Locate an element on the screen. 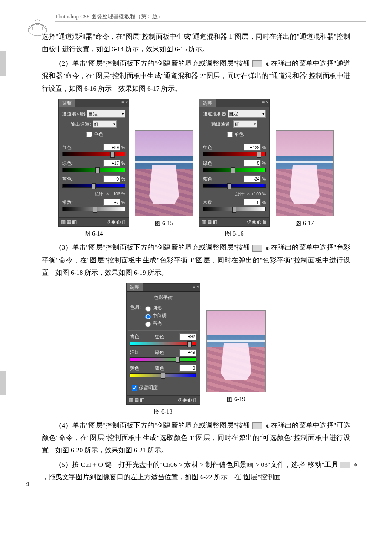 The width and height of the screenshot is (392, 546). tone-mid-radio is located at coordinates (148, 317).